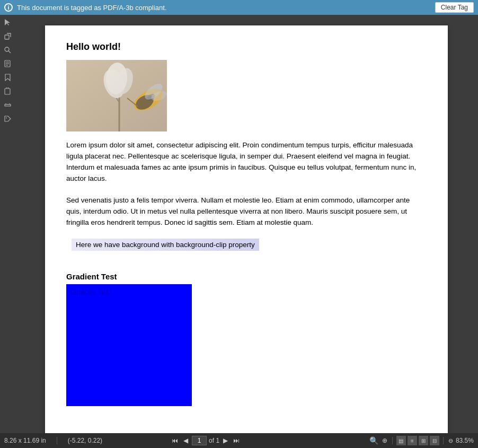  Describe the element at coordinates (246, 162) in the screenshot. I see `paragraph1: Lorem ipsum dolor sit amet, consectetur …` at that location.